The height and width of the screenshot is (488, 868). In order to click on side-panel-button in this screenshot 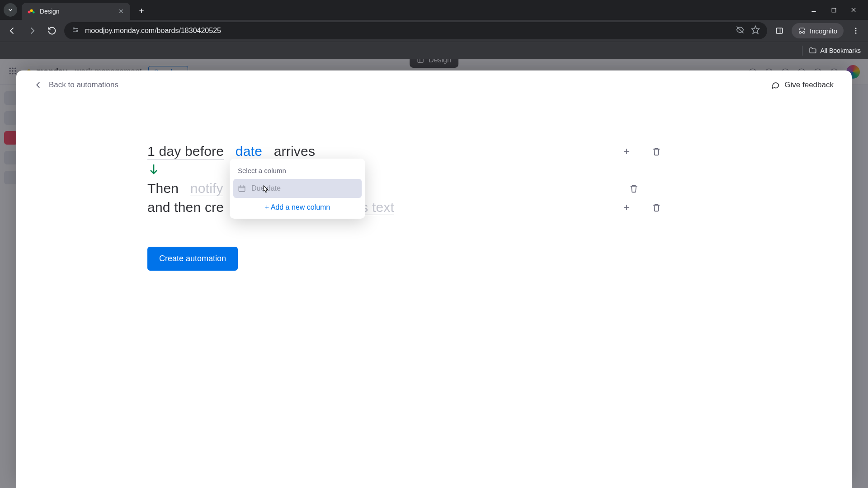, I will do `click(779, 31)`.